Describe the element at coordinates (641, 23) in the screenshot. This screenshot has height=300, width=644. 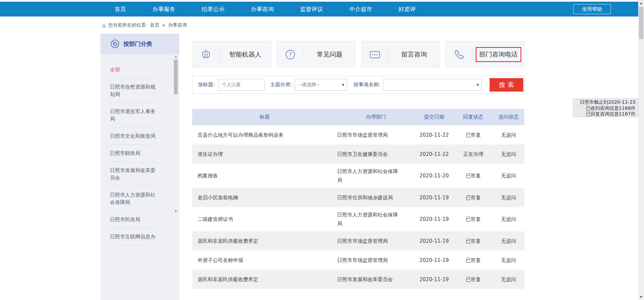
I see `page-scrollbar-thumb` at that location.